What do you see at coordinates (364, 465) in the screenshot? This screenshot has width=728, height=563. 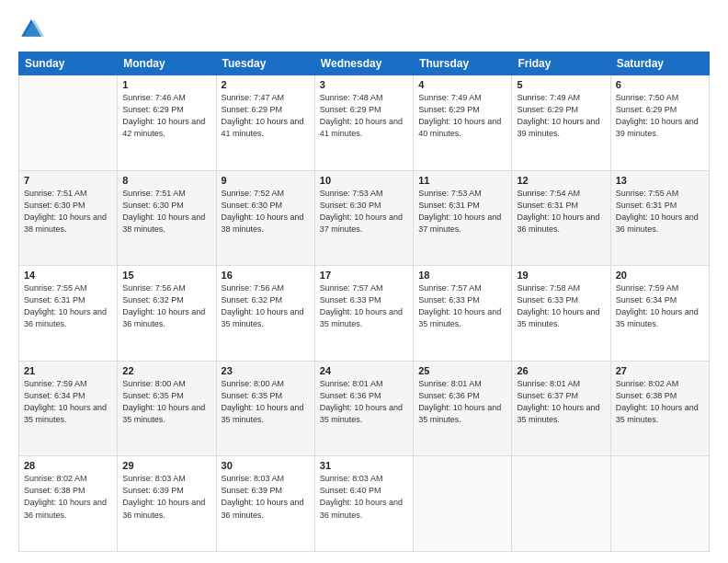 I see `day-number: 31` at bounding box center [364, 465].